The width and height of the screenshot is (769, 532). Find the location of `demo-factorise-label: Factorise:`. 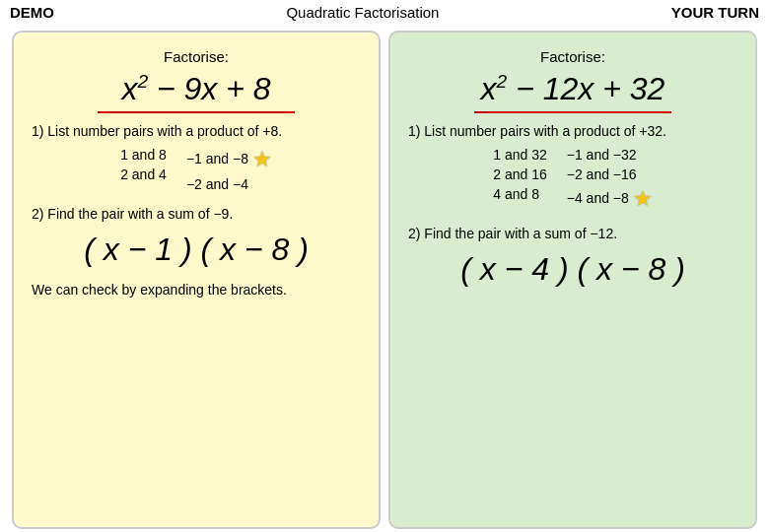

demo-factorise-label: Factorise: is located at coordinates (196, 57).